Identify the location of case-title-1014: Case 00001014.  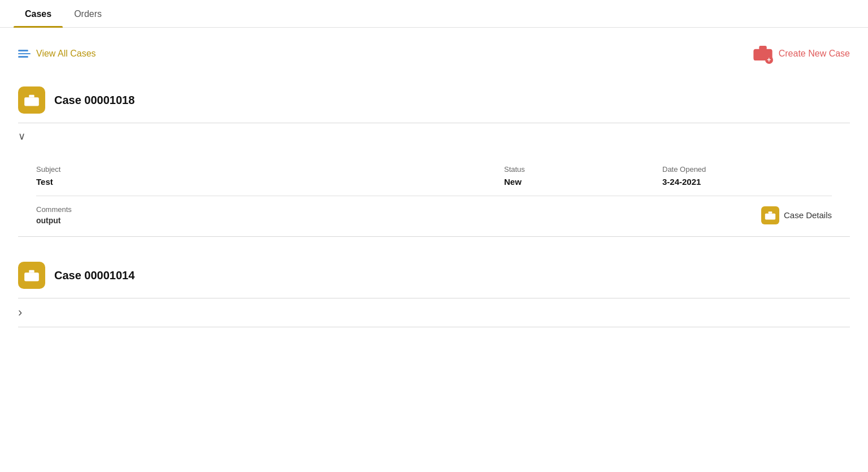
(94, 276).